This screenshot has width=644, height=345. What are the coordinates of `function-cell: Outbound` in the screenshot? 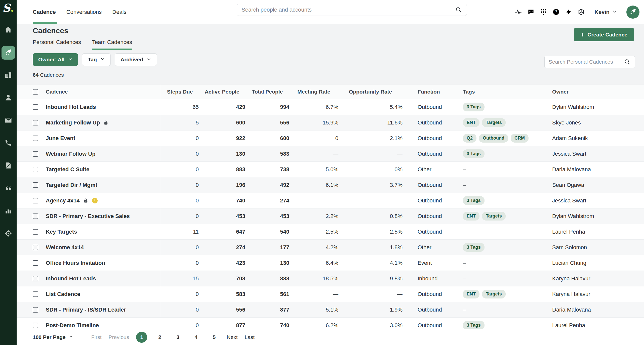 It's located at (433, 310).